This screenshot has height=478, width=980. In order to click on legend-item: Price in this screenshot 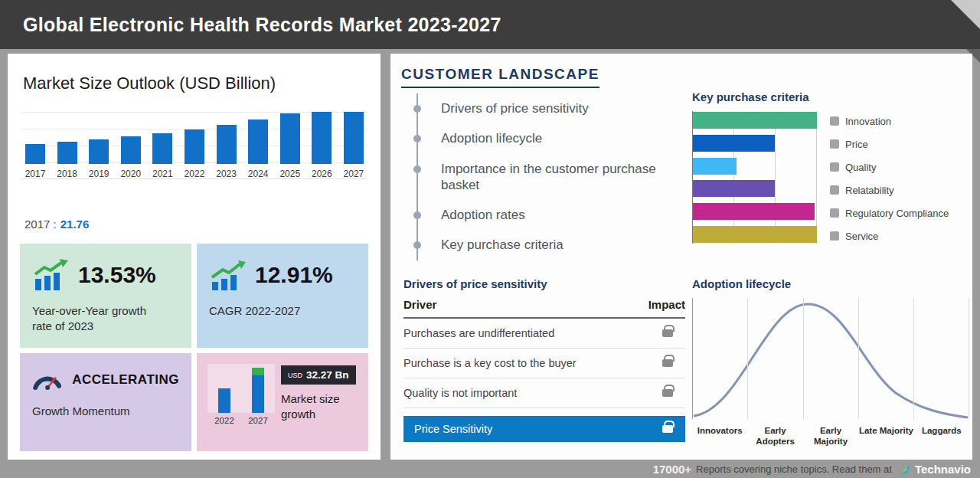, I will do `click(890, 144)`.